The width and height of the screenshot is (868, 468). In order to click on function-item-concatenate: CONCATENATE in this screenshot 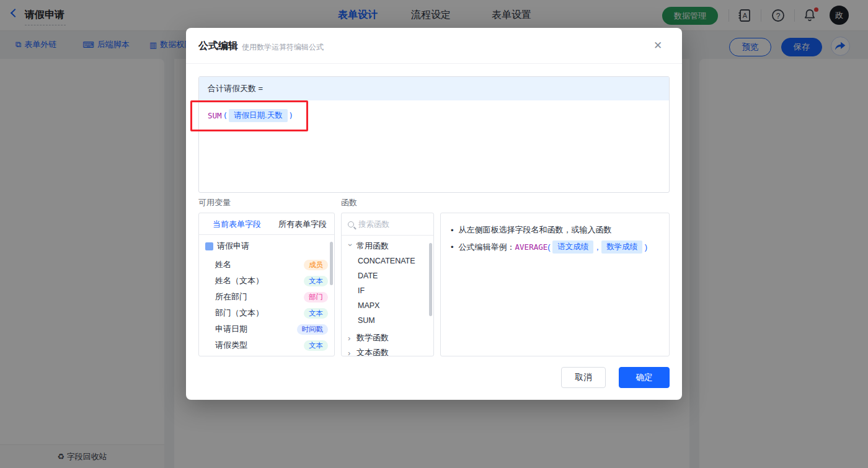, I will do `click(387, 261)`.